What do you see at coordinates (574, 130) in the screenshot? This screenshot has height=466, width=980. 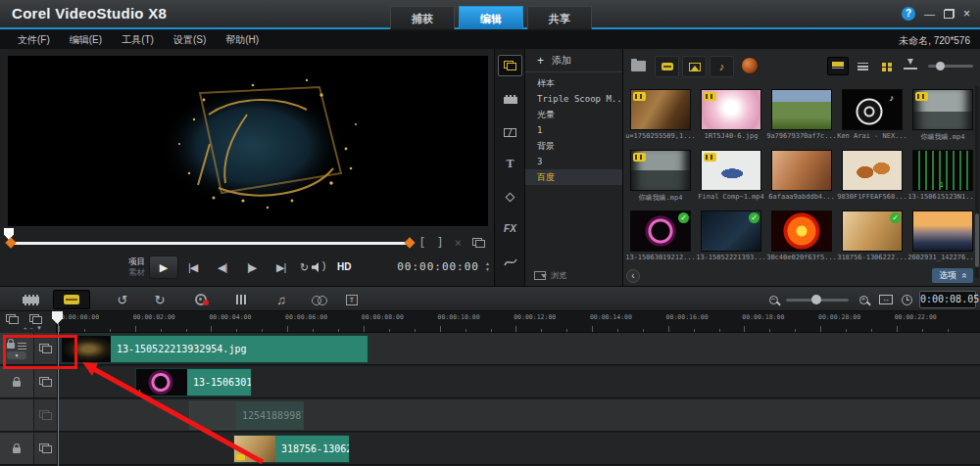 I see `library-gallery-item: 1` at bounding box center [574, 130].